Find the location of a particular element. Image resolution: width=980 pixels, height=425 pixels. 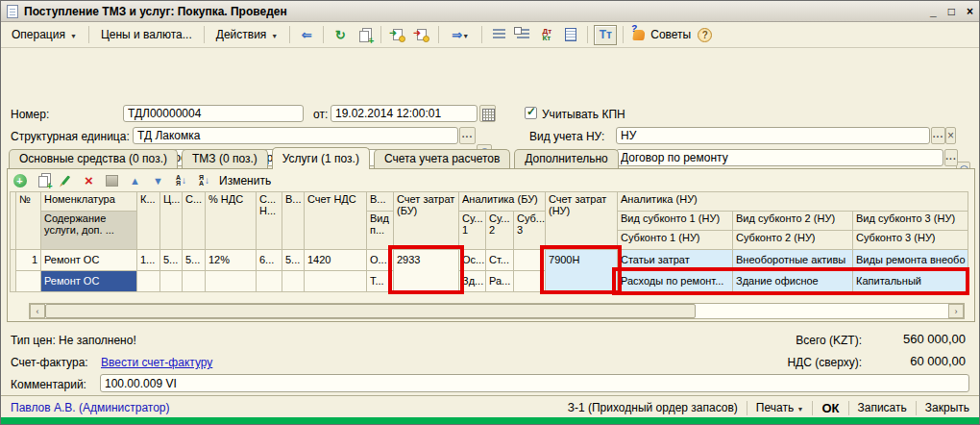

formatting-button: Тт is located at coordinates (605, 35).